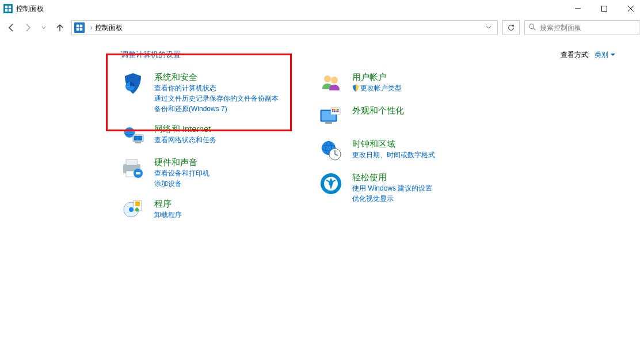  I want to click on search-placeholder: 搜索控制面板, so click(561, 28).